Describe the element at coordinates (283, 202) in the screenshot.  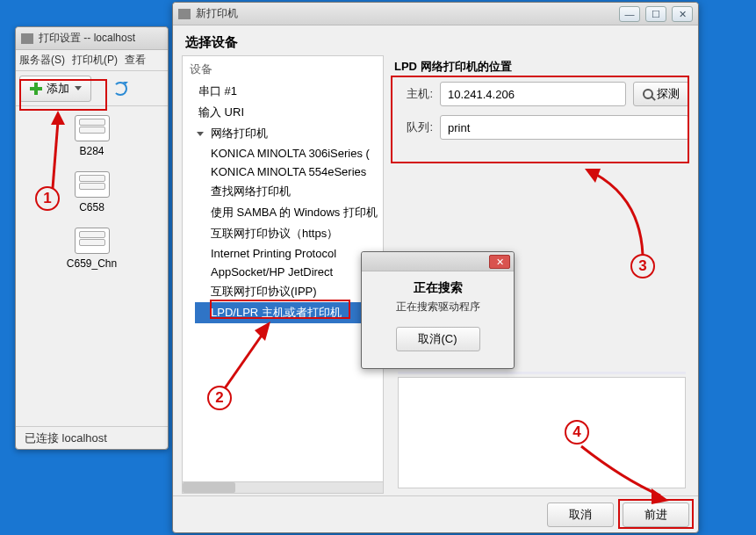
I see `device-tree: 串口 #1 输入 URI 网络打印机 KONICA MINOLTA 306iSe…` at that location.